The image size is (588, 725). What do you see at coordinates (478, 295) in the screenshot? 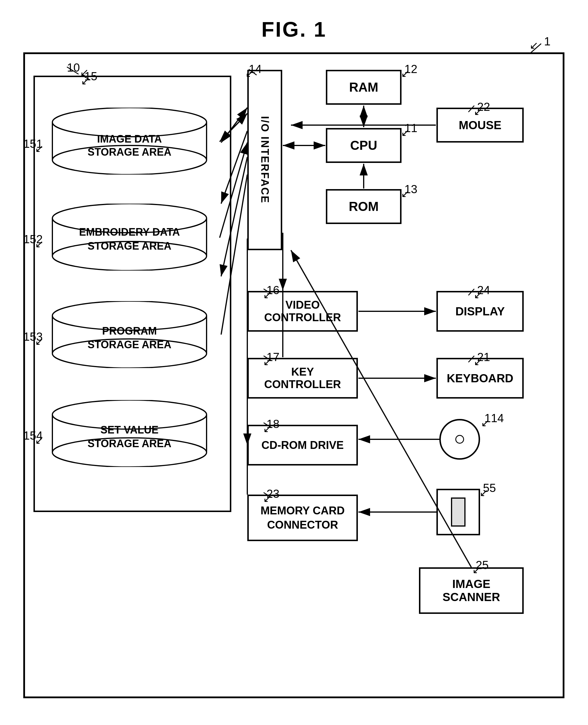
I see `label-24-tick: ↙` at bounding box center [478, 295].